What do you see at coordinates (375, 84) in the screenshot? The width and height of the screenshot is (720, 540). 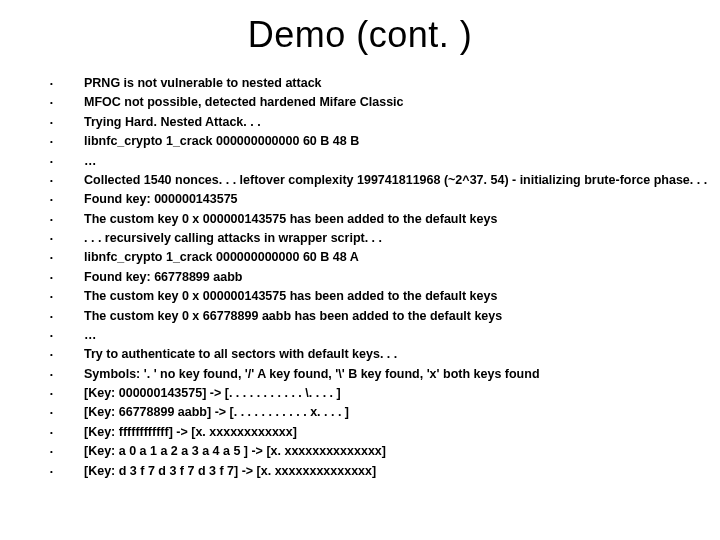 I see `list-item: PRNG is not vulnerable to nested attack` at bounding box center [375, 84].